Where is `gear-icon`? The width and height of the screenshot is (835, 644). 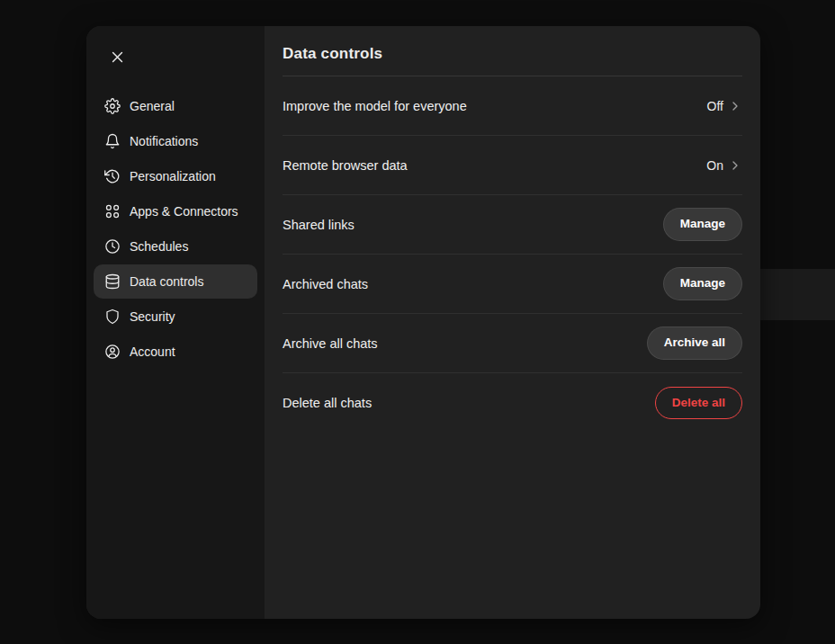
gear-icon is located at coordinates (112, 106).